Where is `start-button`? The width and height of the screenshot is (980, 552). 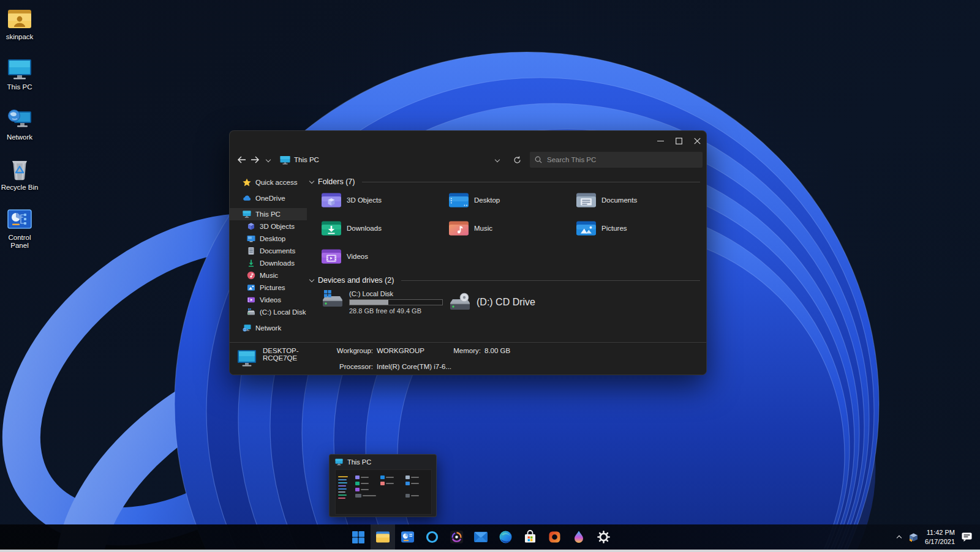
start-button is located at coordinates (358, 537).